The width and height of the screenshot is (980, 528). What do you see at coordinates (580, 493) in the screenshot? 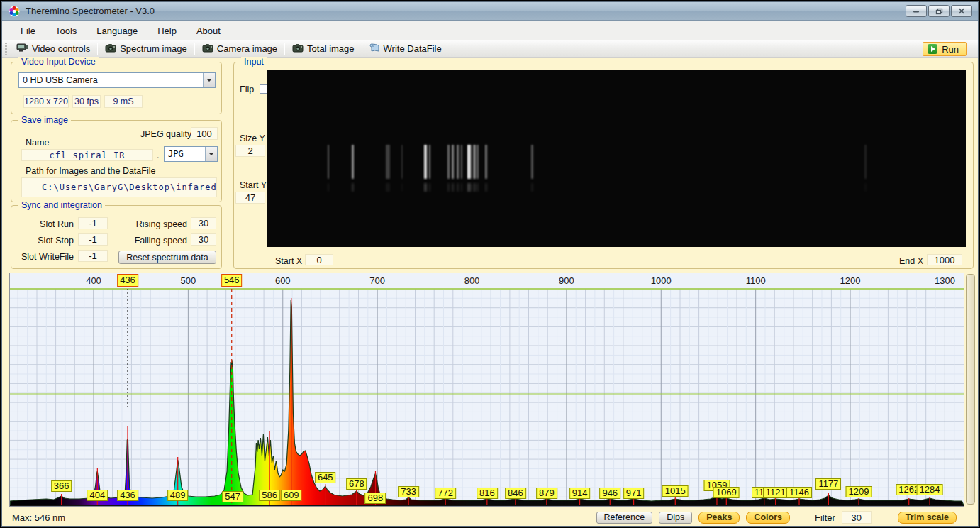
I see `peak-label: 914` at bounding box center [580, 493].